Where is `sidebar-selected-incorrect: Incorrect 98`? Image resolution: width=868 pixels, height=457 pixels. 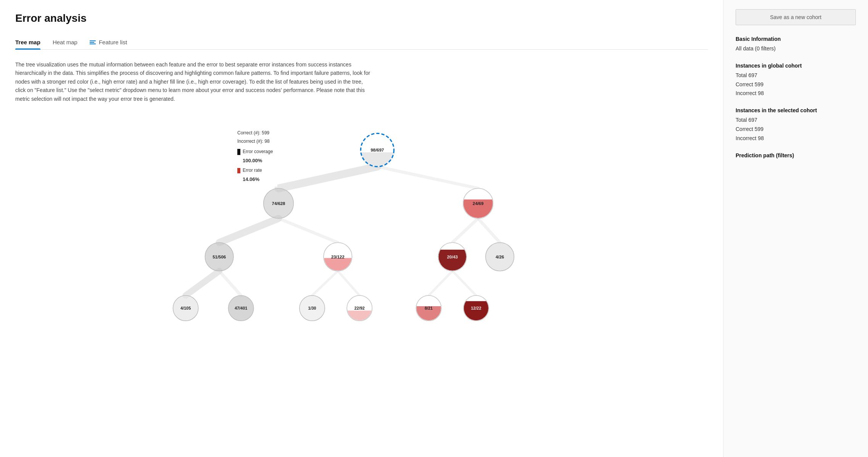
sidebar-selected-incorrect: Incorrect 98 is located at coordinates (796, 139).